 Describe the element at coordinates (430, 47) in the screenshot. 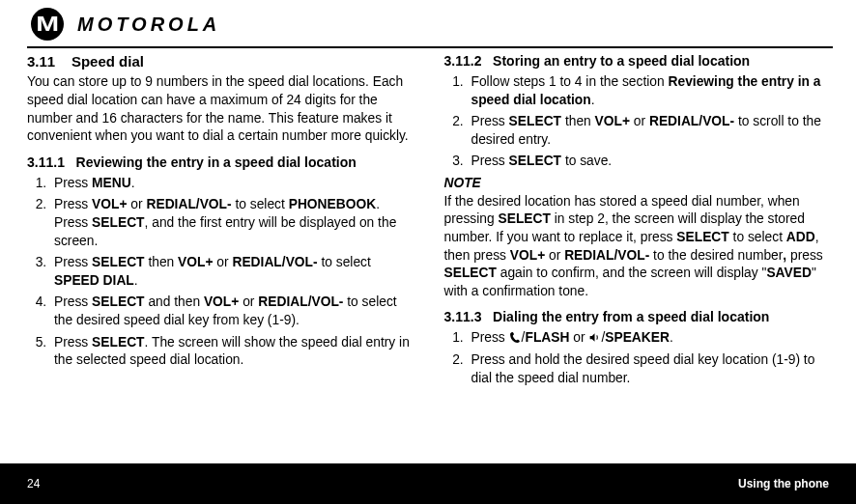

I see `header-rule` at that location.